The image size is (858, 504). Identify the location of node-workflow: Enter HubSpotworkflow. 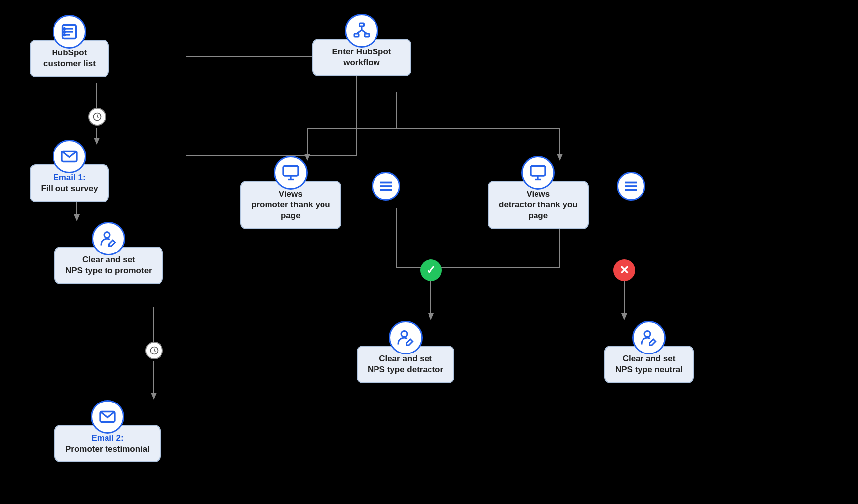
(362, 45).